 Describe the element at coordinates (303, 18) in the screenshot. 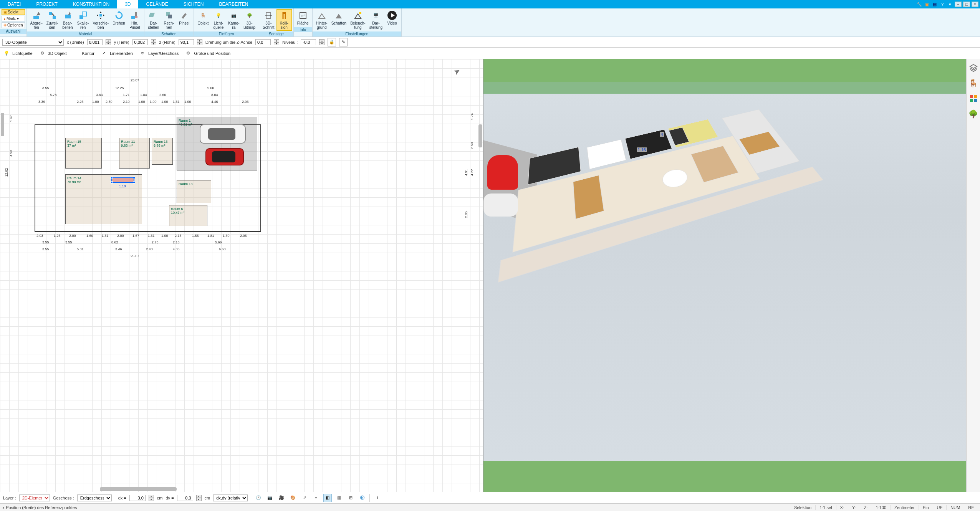

I see `flaeche-button: m²Fläche` at that location.